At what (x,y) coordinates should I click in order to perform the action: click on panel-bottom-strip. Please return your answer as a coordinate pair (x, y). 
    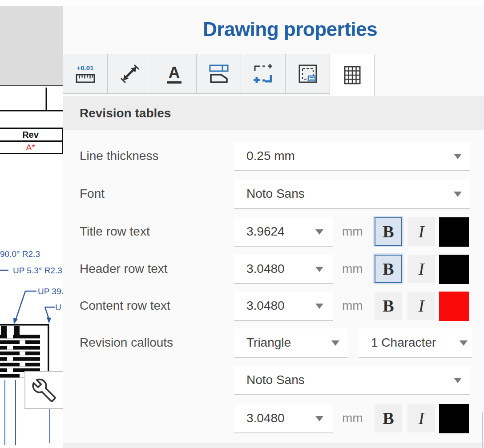
    Looking at the image, I should click on (274, 446).